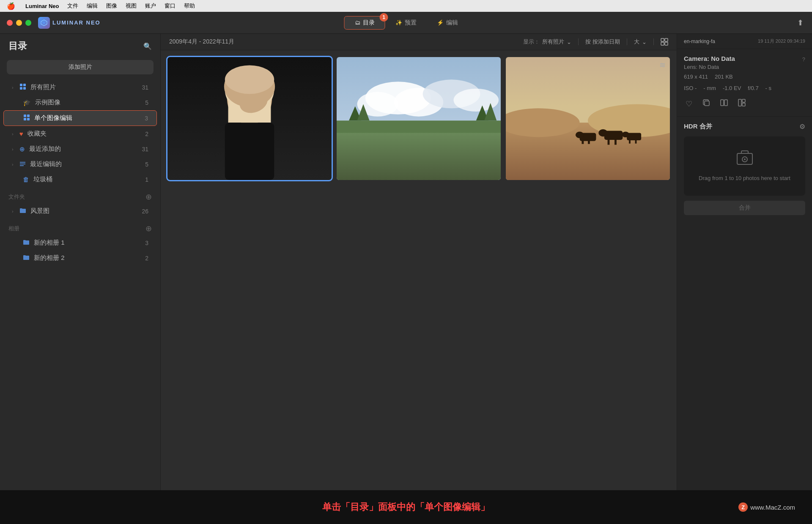 The height and width of the screenshot is (524, 812). I want to click on tab-catalog: 🗂 目录 1, so click(365, 23).